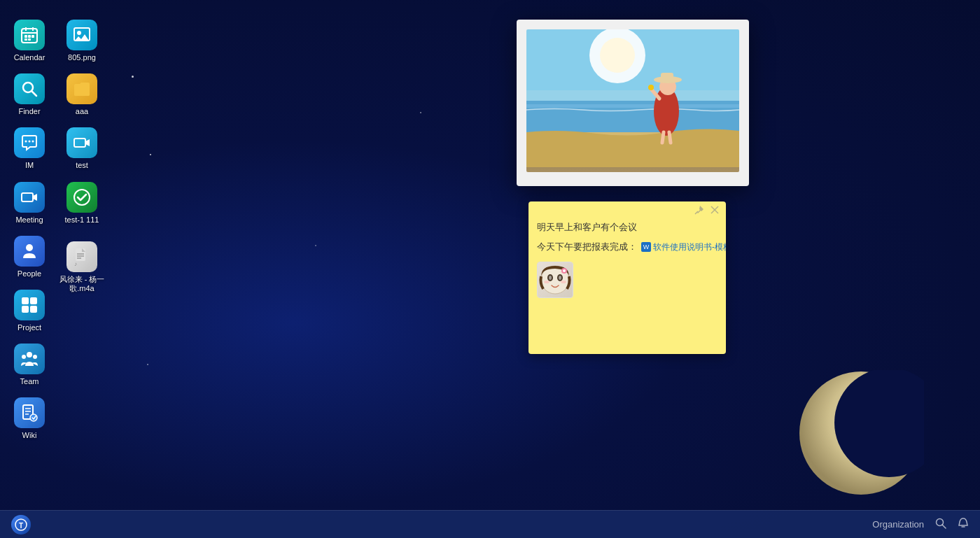 The height and width of the screenshot is (538, 980). I want to click on desktop-icon-test111: test-1 111, so click(82, 203).